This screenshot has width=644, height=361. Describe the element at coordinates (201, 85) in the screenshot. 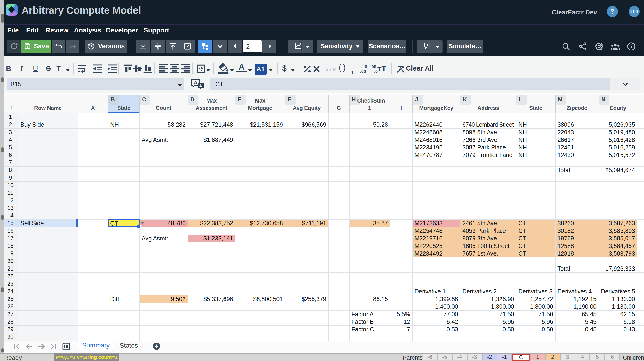

I see `svg-text: Σ` at that location.